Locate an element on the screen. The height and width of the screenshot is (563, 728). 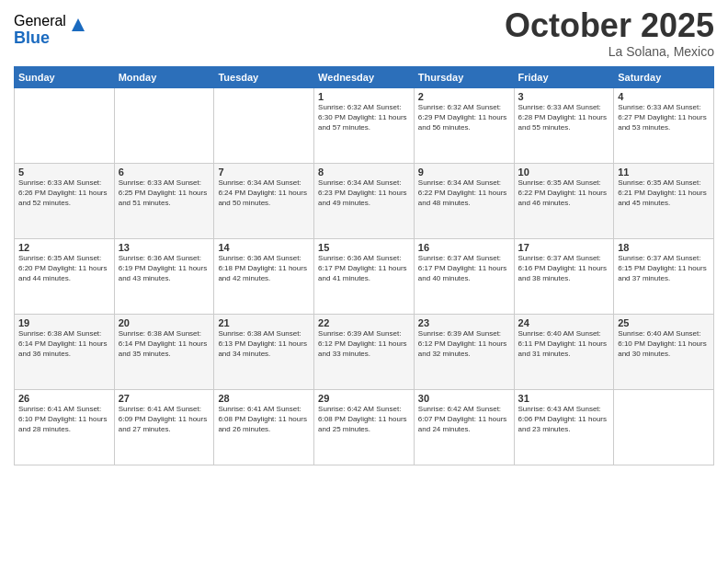
cell-content: Sunrise: 6:40 AM Sunset: 6:10 PM Dayligh… is located at coordinates (664, 344).